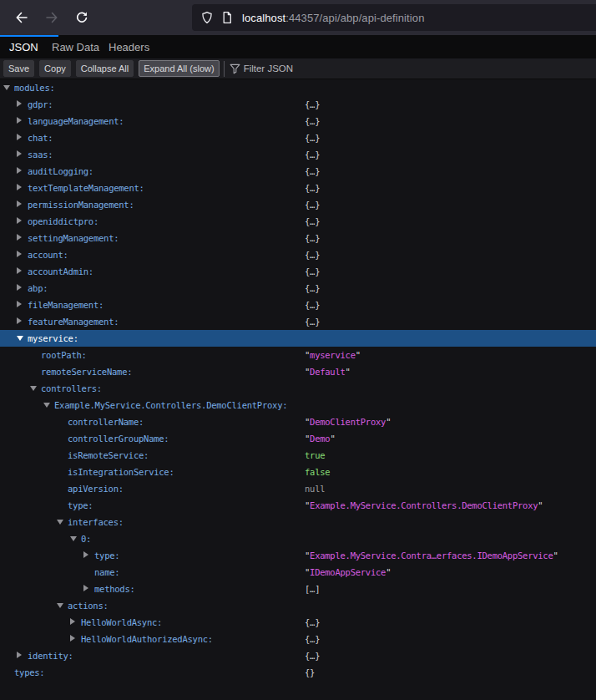  I want to click on tree-row-identity: identity:{…}, so click(298, 656).